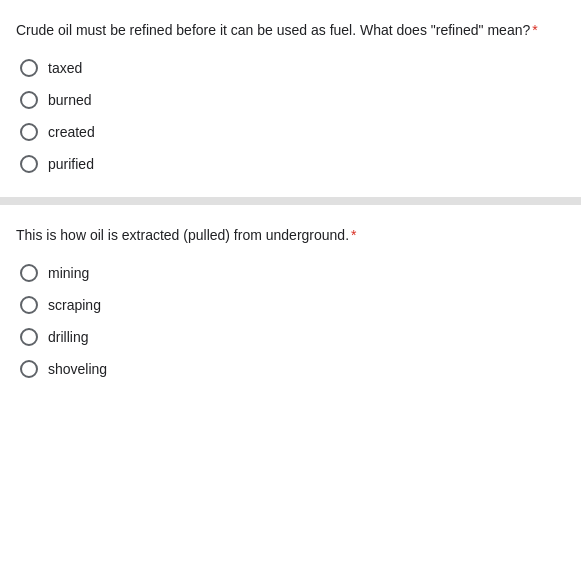 Image resolution: width=581 pixels, height=562 pixels. What do you see at coordinates (292, 369) in the screenshot?
I see `list-item: shoveling` at bounding box center [292, 369].